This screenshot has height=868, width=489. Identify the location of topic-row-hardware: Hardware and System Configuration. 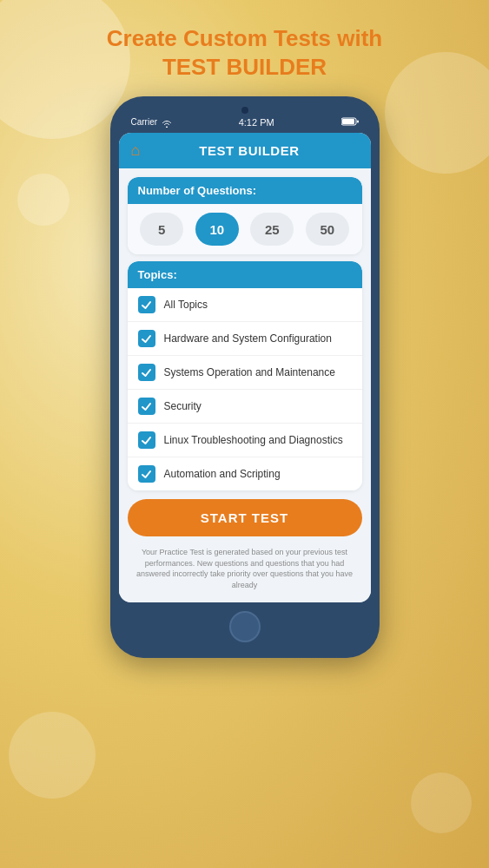
(245, 339).